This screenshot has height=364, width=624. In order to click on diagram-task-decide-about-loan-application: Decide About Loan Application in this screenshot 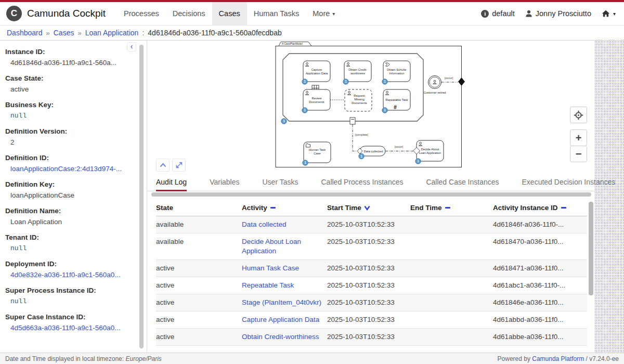, I will do `click(428, 151)`.